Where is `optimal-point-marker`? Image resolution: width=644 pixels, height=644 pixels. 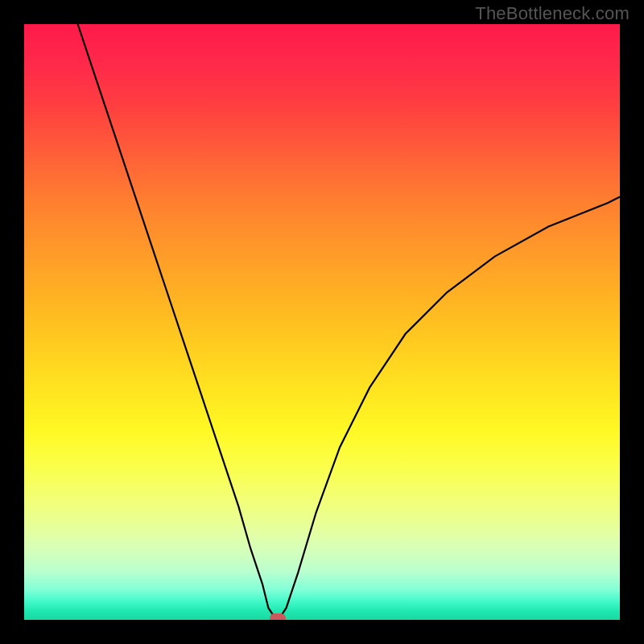 optimal-point-marker is located at coordinates (278, 617).